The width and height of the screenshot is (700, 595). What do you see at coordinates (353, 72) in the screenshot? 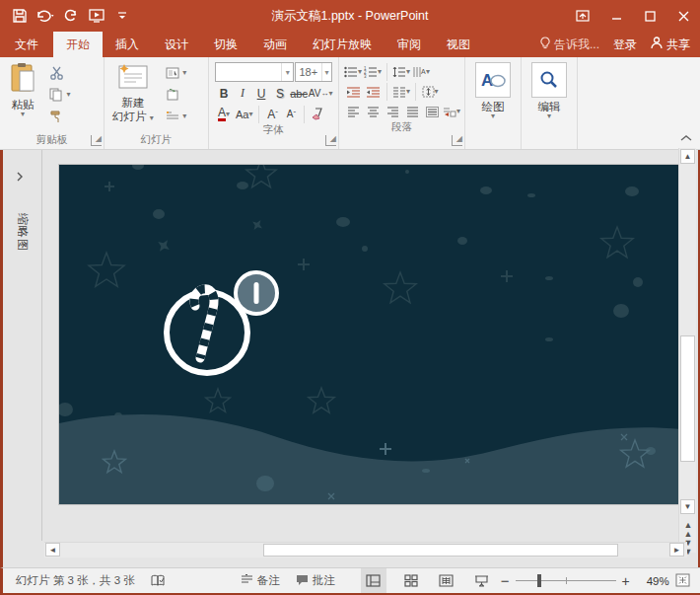
I see `bullets-icon: ▾` at bounding box center [353, 72].